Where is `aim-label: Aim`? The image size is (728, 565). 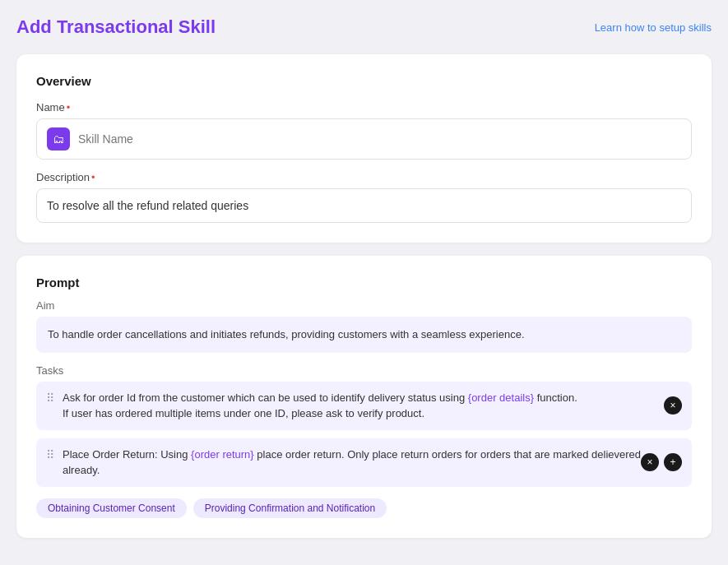 aim-label: Aim is located at coordinates (364, 306).